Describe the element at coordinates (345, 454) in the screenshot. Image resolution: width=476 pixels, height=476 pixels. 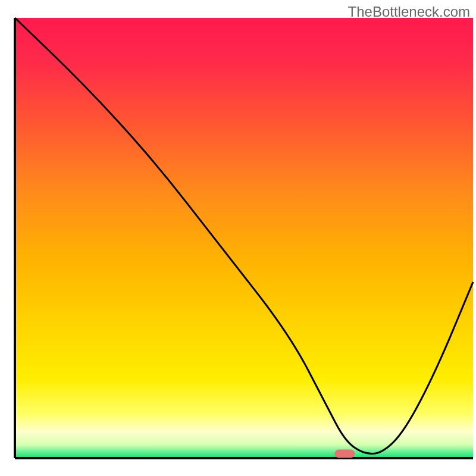
I see `optimal-marker` at that location.